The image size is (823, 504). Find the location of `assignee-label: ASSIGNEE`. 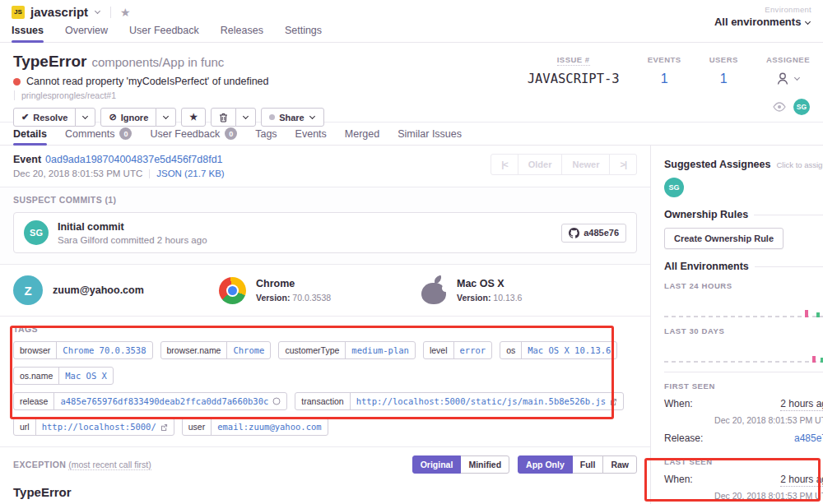

assignee-label: ASSIGNEE is located at coordinates (788, 59).